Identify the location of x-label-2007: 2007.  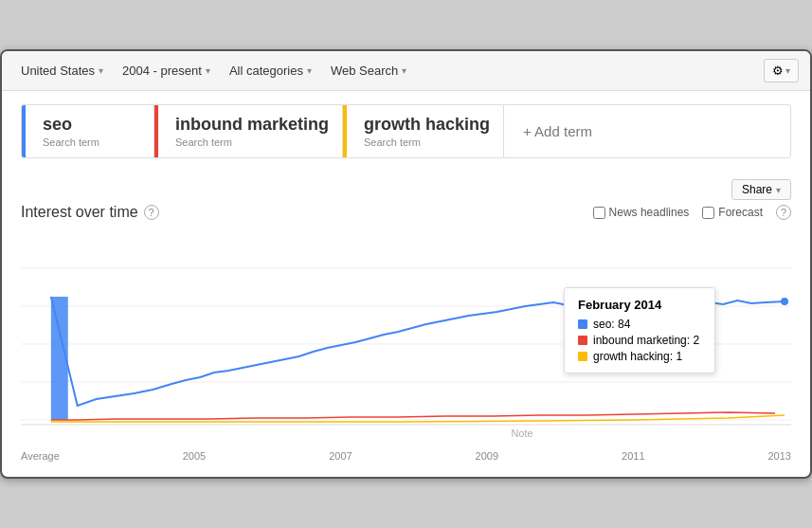
(340, 456).